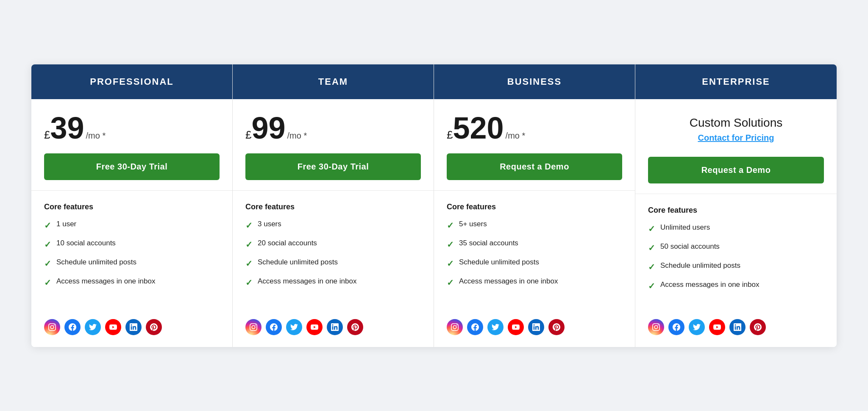 The width and height of the screenshot is (868, 411). What do you see at coordinates (736, 123) in the screenshot?
I see `custom-solutions-text: Custom Solutions` at bounding box center [736, 123].